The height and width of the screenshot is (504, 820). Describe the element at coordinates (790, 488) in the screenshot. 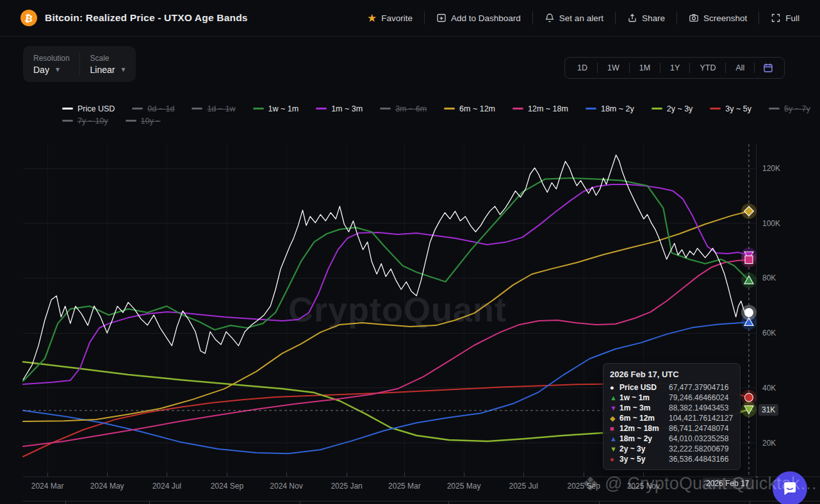

I see `chat-button` at that location.